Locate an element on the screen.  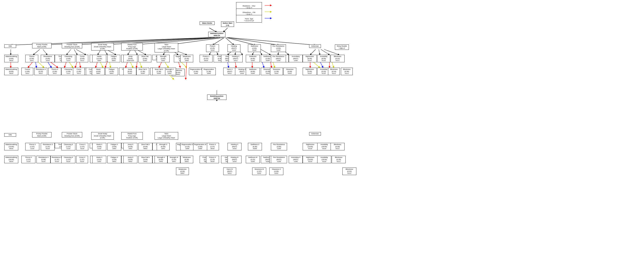
powder-slush-top: Powder Slush Glowing Goo (COR) is located at coordinates (72, 46).